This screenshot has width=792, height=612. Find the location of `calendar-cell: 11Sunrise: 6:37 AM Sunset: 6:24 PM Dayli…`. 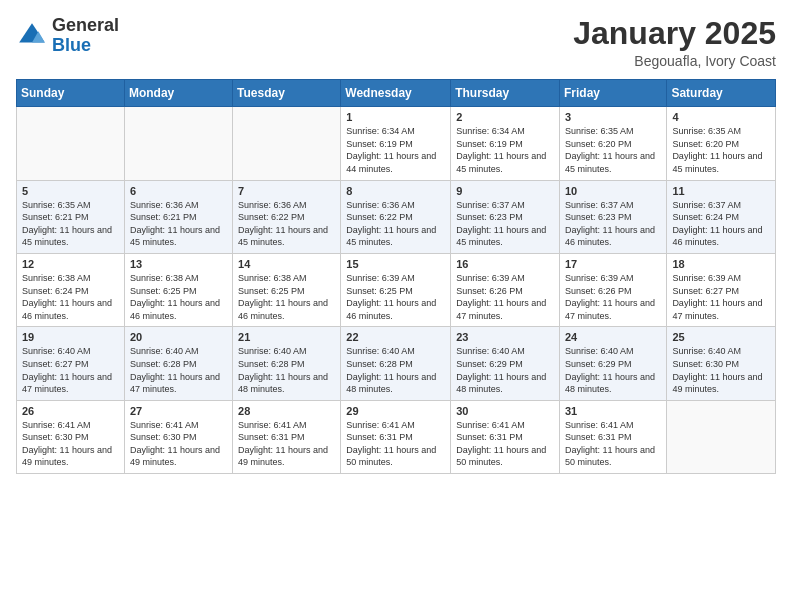

calendar-cell: 11Sunrise: 6:37 AM Sunset: 6:24 PM Dayli… is located at coordinates (722, 216).